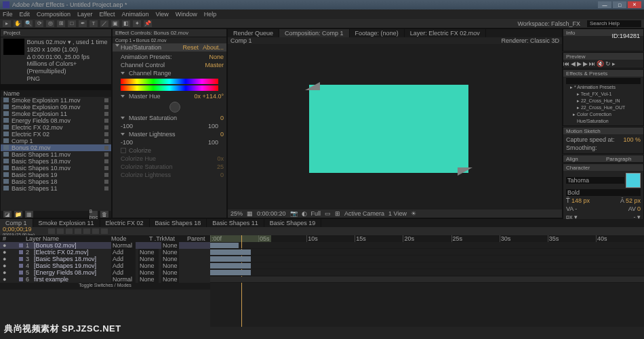 Image resolution: width=644 pixels, height=339 pixels. I want to click on viewer-tab-footage: Footage: (none), so click(377, 33).